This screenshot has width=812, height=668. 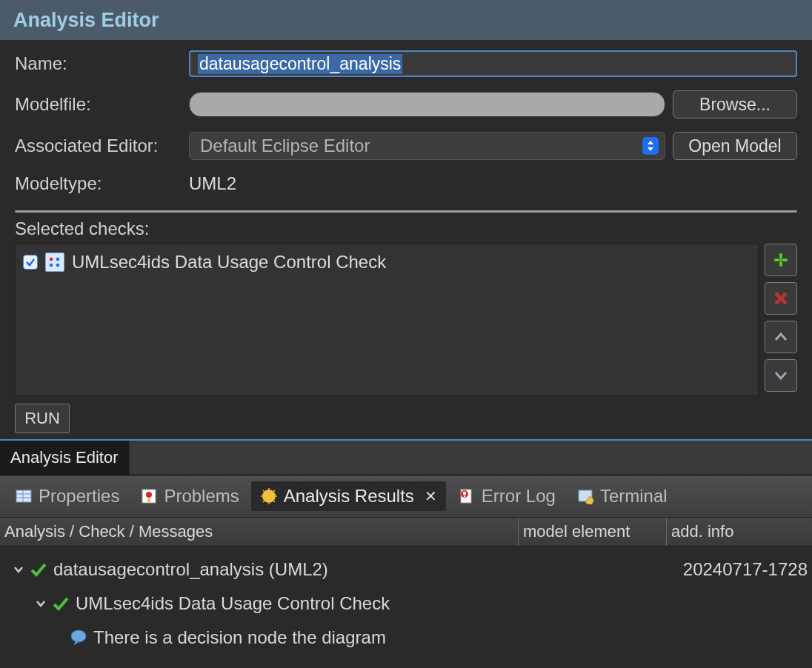 What do you see at coordinates (406, 104) in the screenshot?
I see `row-modelfile: Modelfile: Browse...` at bounding box center [406, 104].